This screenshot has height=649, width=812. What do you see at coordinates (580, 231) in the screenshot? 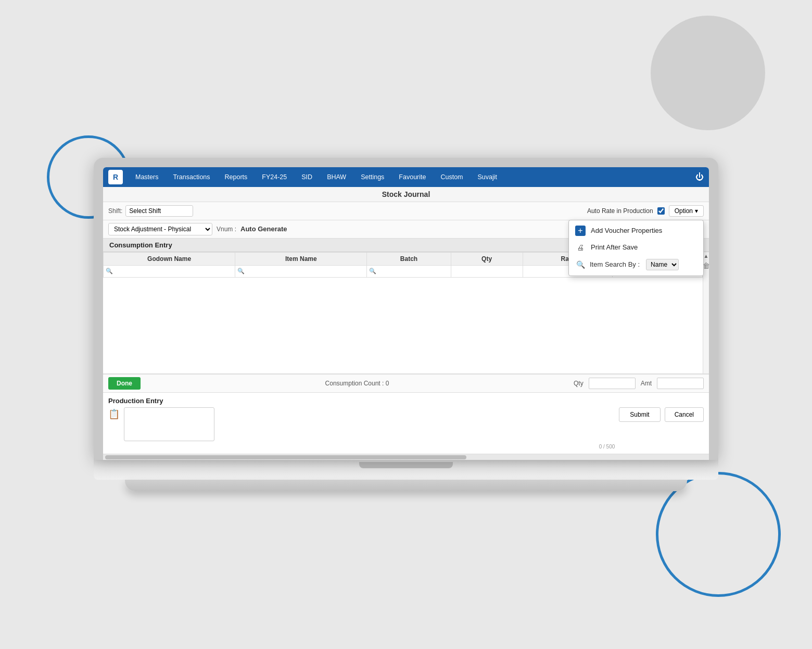
I see `add-voucher-icon: +` at bounding box center [580, 231].